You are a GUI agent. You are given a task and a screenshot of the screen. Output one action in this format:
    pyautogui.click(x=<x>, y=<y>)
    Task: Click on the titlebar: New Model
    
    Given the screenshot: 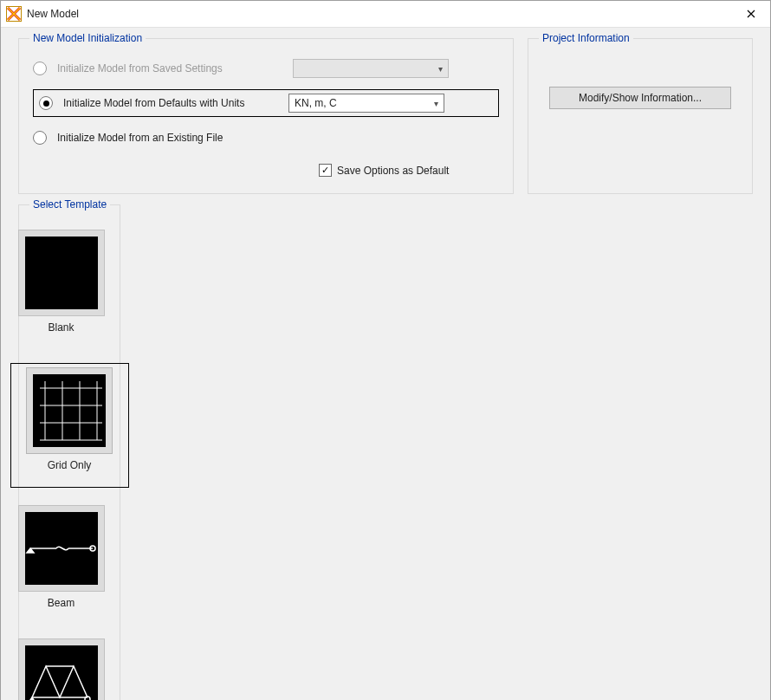 What is the action you would take?
    pyautogui.click(x=386, y=14)
    